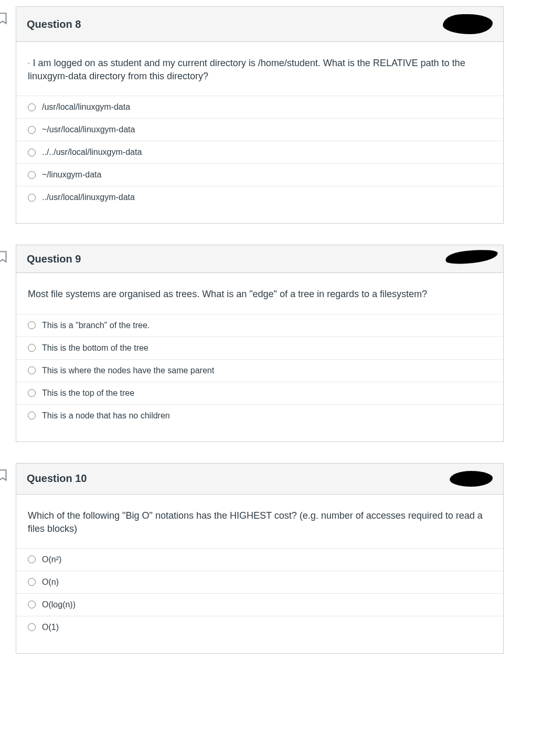  Describe the element at coordinates (88, 130) in the screenshot. I see `answer-label: ~/usr/local/linuxgym-data` at that location.